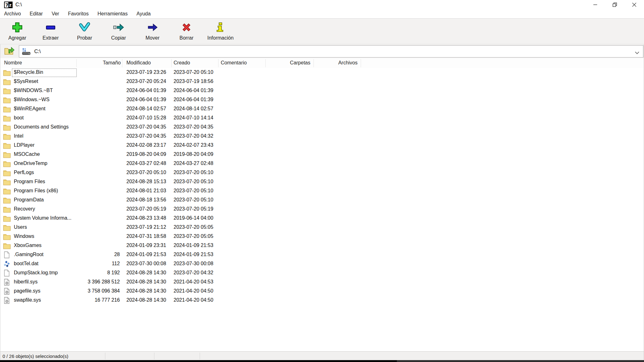 The width and height of the screenshot is (644, 362). Describe the element at coordinates (322, 237) in the screenshot. I see `file-row: Windows 2024-07-31 18:58 2023-07-20 05:0…` at that location.